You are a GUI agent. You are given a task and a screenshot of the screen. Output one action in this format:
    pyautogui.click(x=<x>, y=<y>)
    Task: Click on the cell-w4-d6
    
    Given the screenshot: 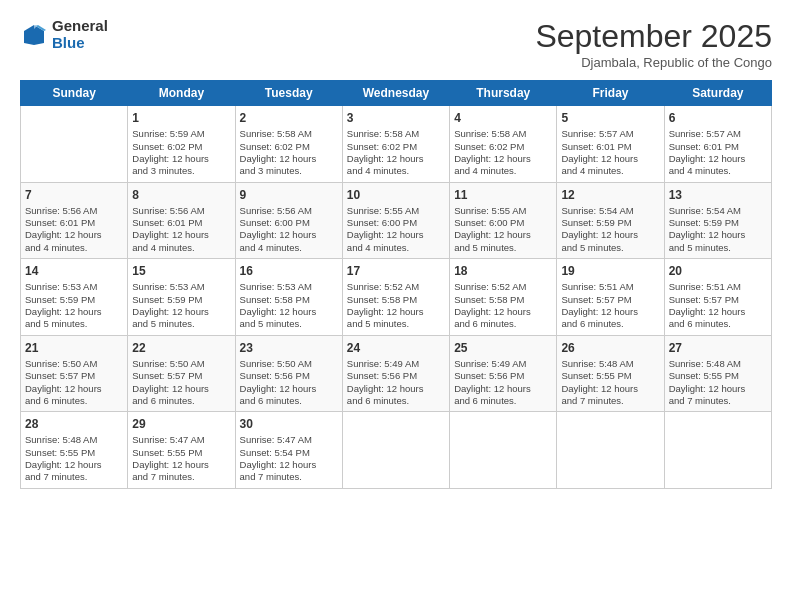 What is the action you would take?
    pyautogui.click(x=718, y=450)
    